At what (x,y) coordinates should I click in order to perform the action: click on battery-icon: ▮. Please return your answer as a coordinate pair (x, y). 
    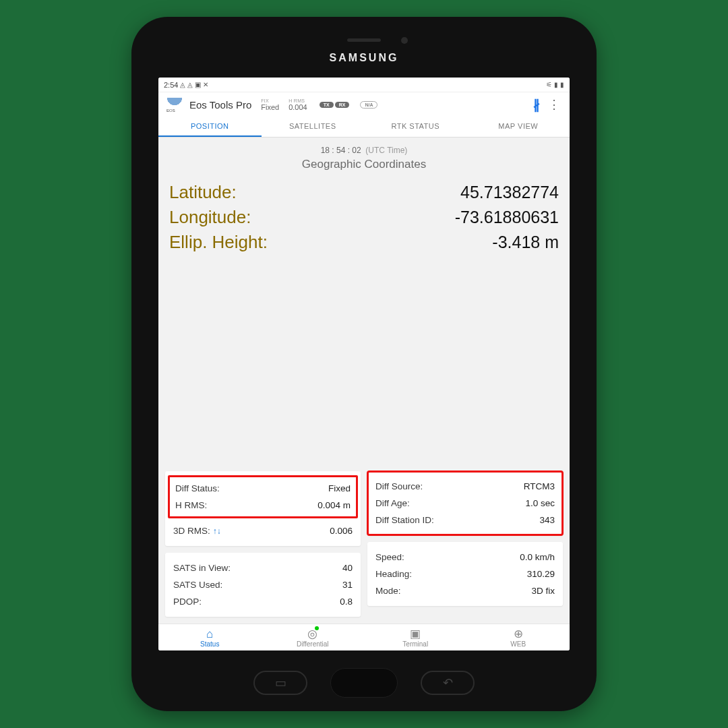
    Looking at the image, I should click on (562, 85).